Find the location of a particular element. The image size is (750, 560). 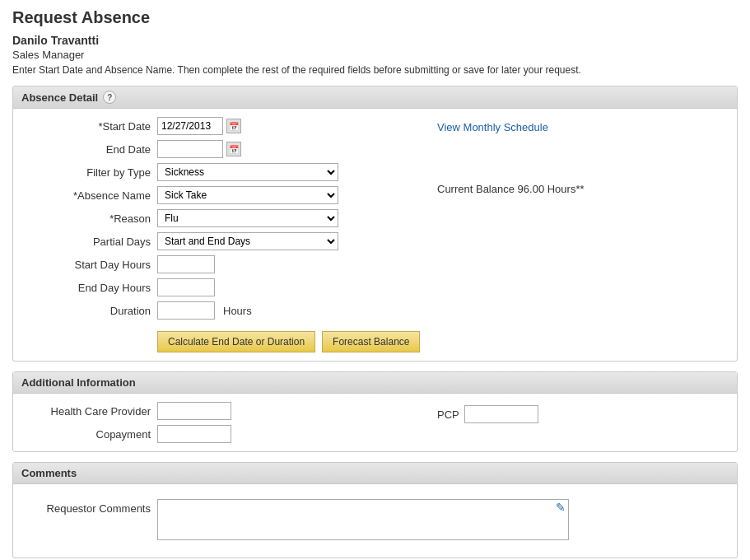

forecast-balance-button: Forecast Balance is located at coordinates (370, 342).